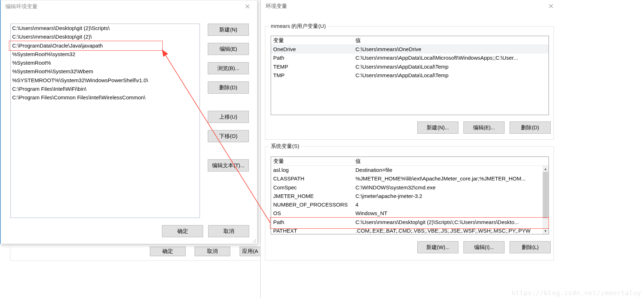 The image size is (644, 298). What do you see at coordinates (105, 80) in the screenshot?
I see `path-row: %SYSTEMROOT%\System32\WindowsPowerShell\…` at bounding box center [105, 80].